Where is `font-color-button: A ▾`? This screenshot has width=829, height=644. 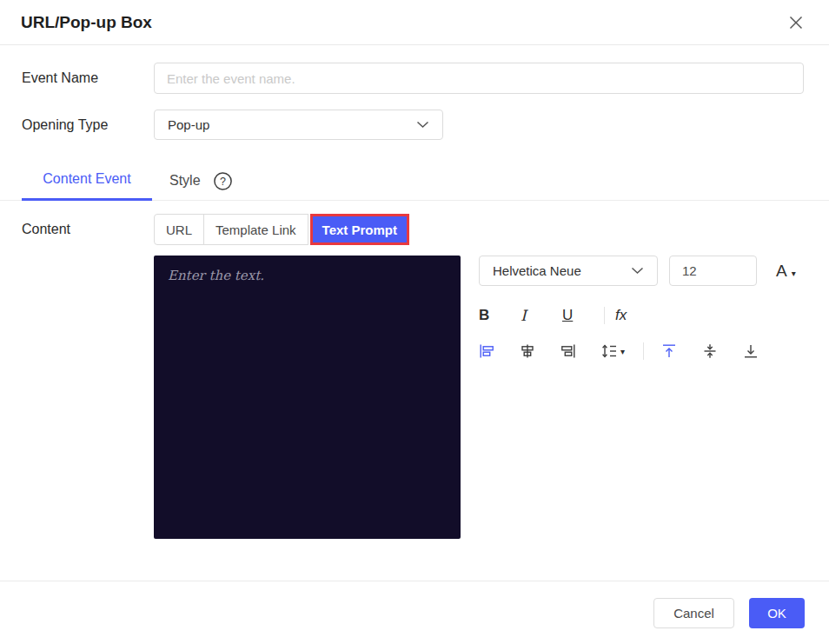 font-color-button: A ▾ is located at coordinates (786, 271).